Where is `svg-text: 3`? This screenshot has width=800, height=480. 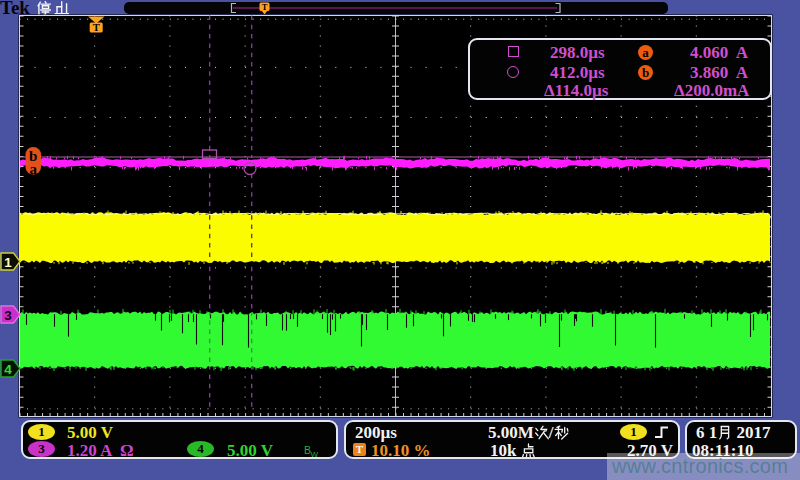
svg-text: 3 is located at coordinates (8, 316).